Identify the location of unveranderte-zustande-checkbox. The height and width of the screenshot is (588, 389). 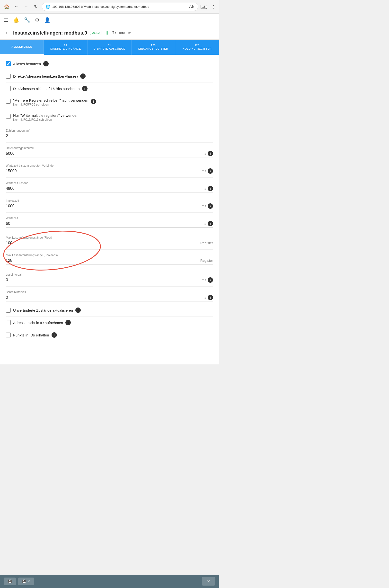
(8, 310).